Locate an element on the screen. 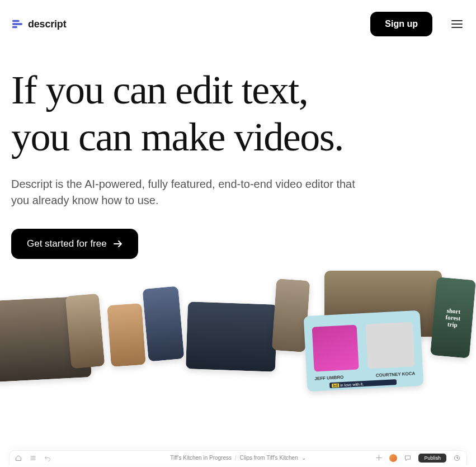 This screenshot has height=467, width=476. hero-title-line2: you can make videos. is located at coordinates (177, 137).